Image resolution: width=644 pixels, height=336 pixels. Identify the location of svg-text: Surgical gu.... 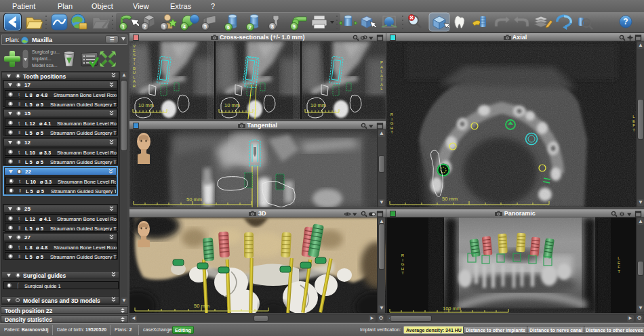
(46, 52).